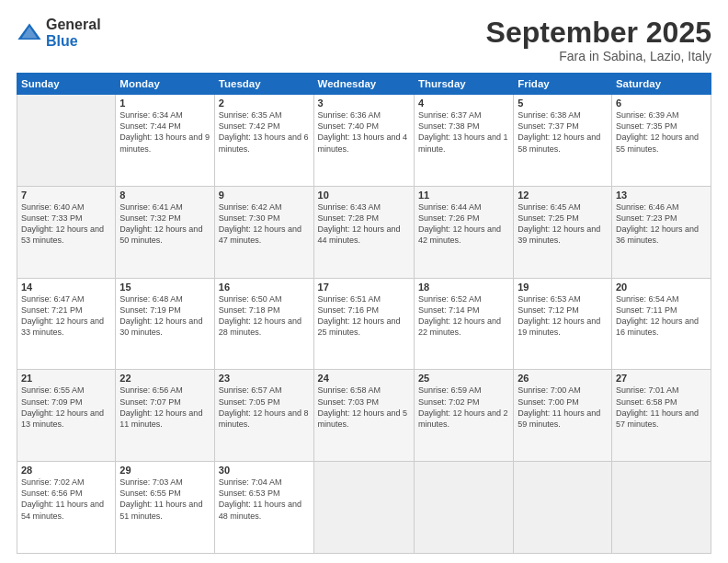 This screenshot has height=563, width=728. Describe the element at coordinates (563, 316) in the screenshot. I see `day-info: Sunrise: 6:53 AMSunset: 7:12 PMDaylight:…` at that location.